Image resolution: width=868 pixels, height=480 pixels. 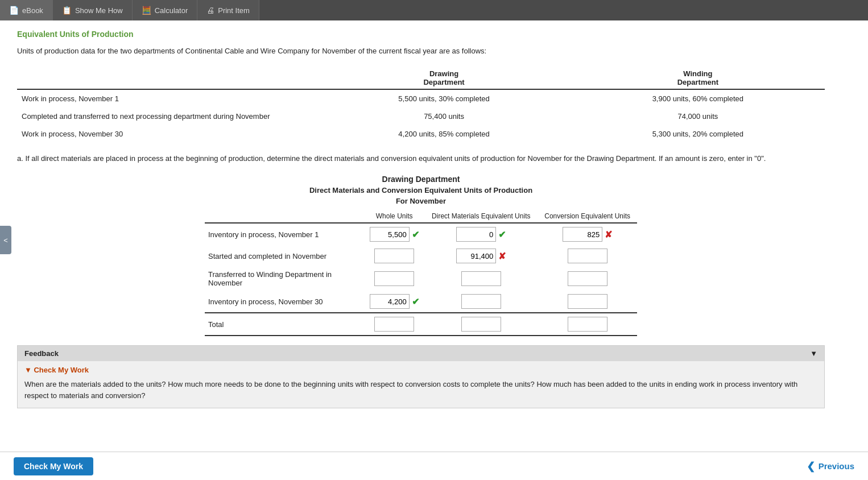 I want to click on total-whole-units-input, so click(x=394, y=324).